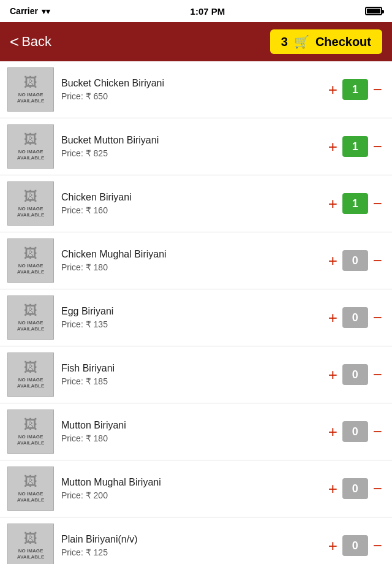  Describe the element at coordinates (194, 482) in the screenshot. I see `item-name: Mutton Mughal Biriyani` at that location.